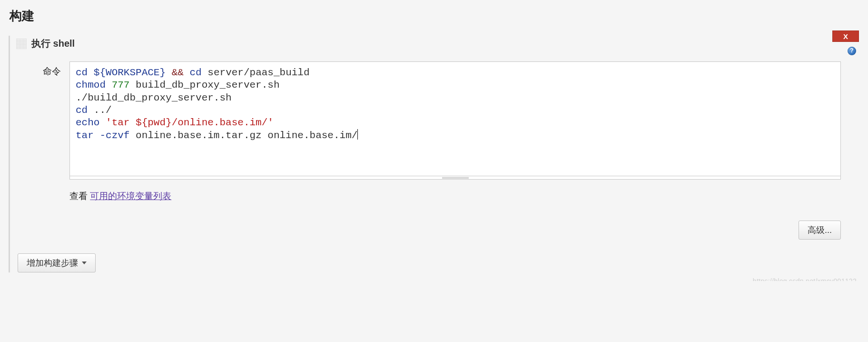 The width and height of the screenshot is (868, 342). Describe the element at coordinates (53, 44) in the screenshot. I see `step-title: 执行 shell` at that location.